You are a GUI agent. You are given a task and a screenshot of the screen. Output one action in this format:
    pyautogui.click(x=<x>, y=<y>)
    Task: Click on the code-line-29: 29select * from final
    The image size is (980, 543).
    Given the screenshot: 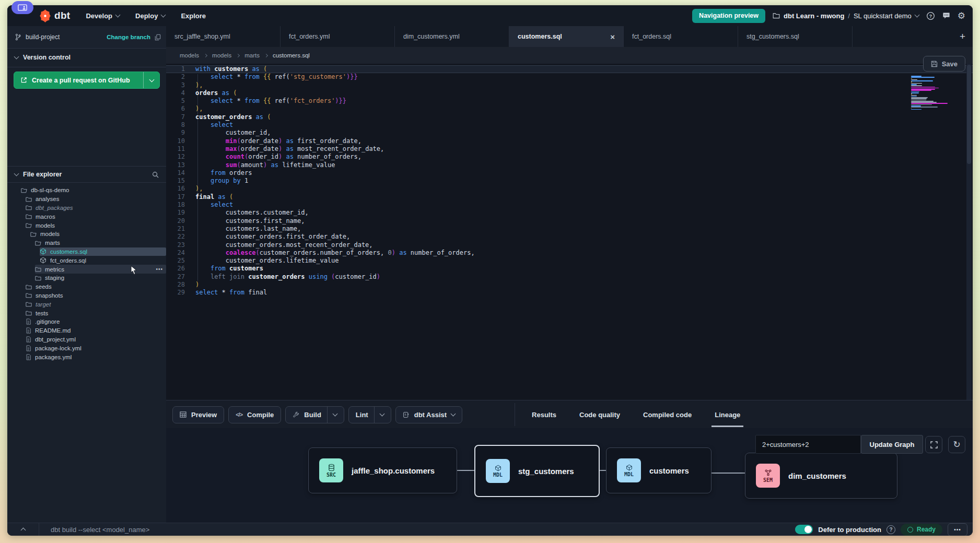 What is the action you would take?
    pyautogui.click(x=569, y=292)
    